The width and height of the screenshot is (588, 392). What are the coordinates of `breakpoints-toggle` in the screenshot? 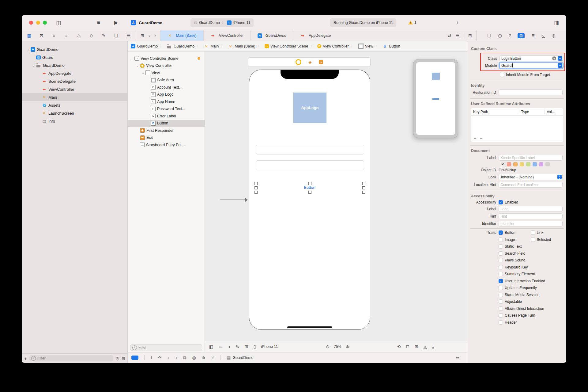 It's located at (135, 358).